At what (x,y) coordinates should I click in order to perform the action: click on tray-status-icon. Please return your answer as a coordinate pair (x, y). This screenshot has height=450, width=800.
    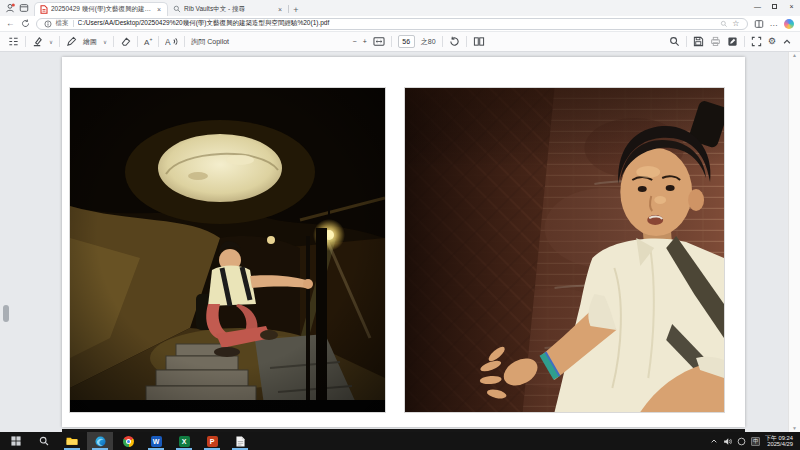
    Looking at the image, I should click on (742, 442).